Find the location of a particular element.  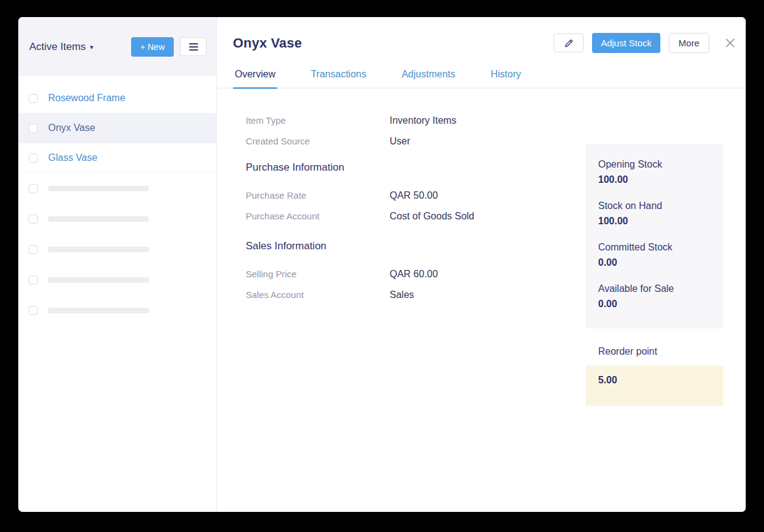

stat-committed-stock: Committed Stock 0.00 is located at coordinates (655, 255).